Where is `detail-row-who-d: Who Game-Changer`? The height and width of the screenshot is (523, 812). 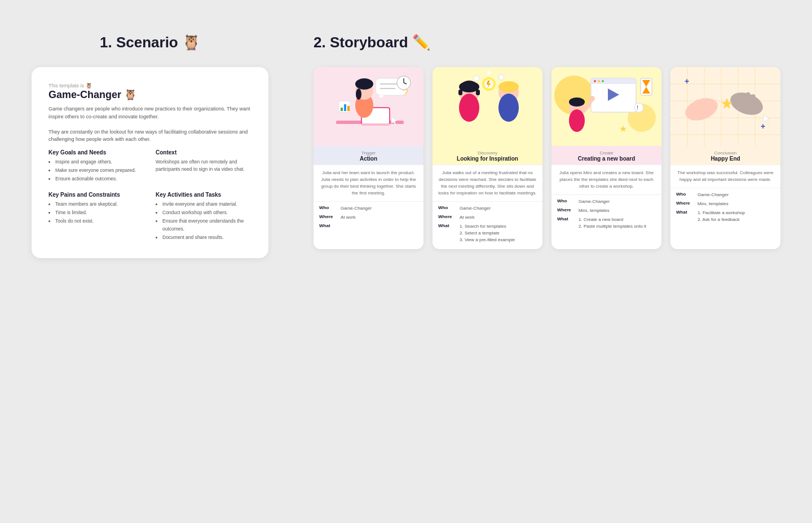
detail-row-who-d: Who Game-Changer is located at coordinates (487, 209).